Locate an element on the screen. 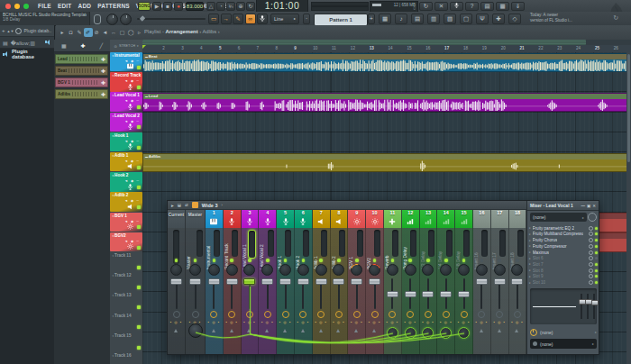 The height and width of the screenshot is (364, 631). piano-roll-icon: ♪ is located at coordinates (401, 19).